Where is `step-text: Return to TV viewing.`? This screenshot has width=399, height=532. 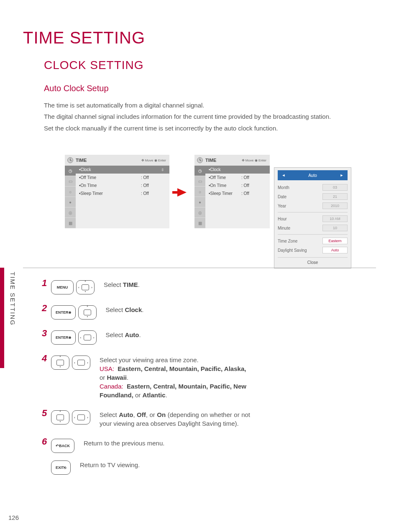
step-text: Return to TV viewing. is located at coordinates (155, 465).